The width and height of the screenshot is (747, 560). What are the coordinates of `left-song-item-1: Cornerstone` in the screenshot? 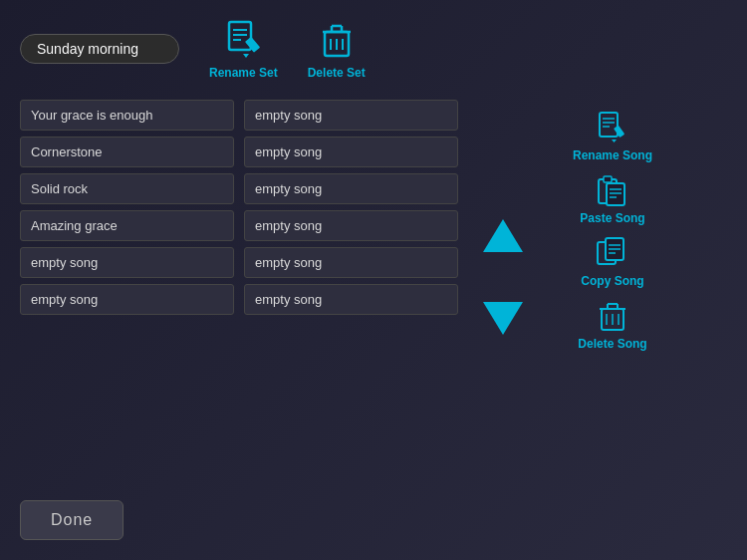 It's located at (127, 151).